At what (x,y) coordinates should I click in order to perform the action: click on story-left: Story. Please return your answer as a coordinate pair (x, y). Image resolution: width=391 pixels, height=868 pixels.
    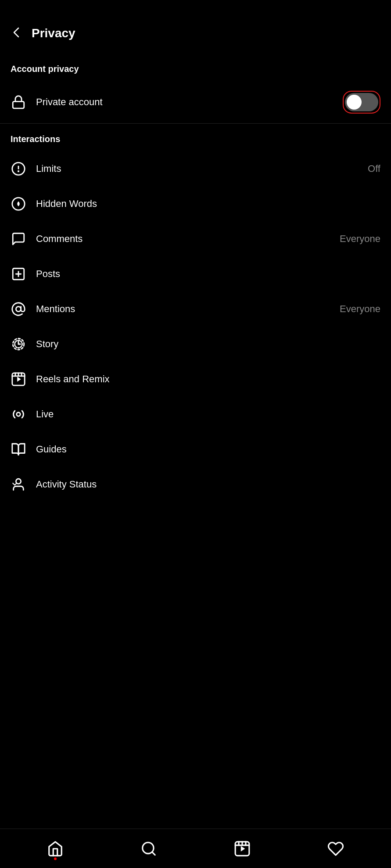
    Looking at the image, I should click on (34, 344).